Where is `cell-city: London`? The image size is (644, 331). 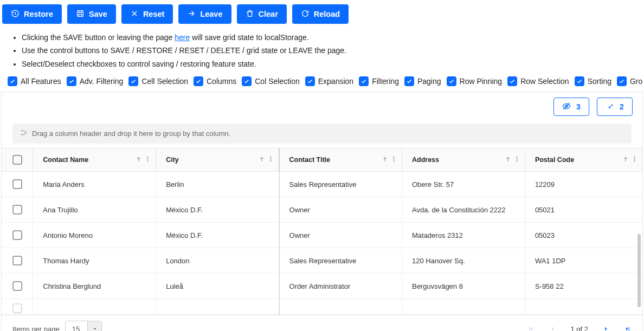 cell-city: London is located at coordinates (218, 261).